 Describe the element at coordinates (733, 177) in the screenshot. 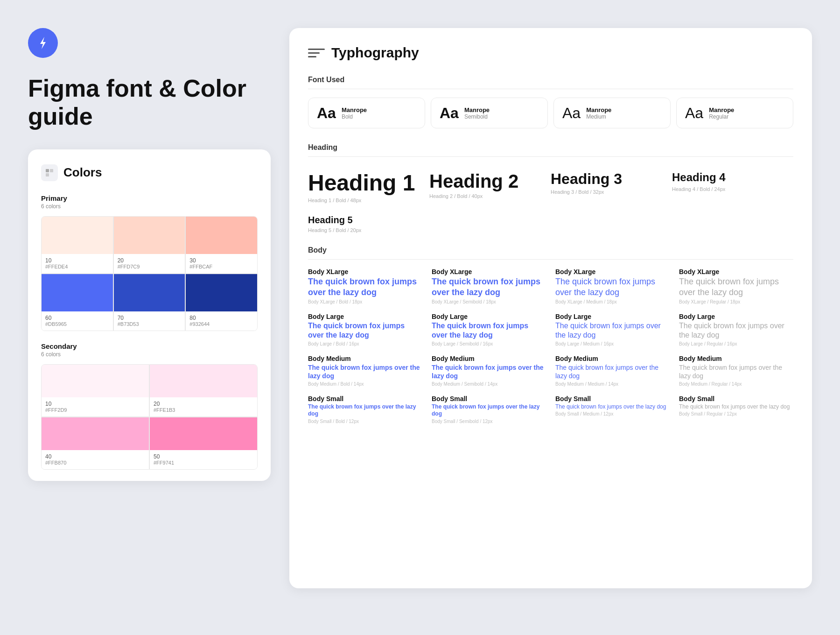

I see `h4-text: Heading 4` at that location.